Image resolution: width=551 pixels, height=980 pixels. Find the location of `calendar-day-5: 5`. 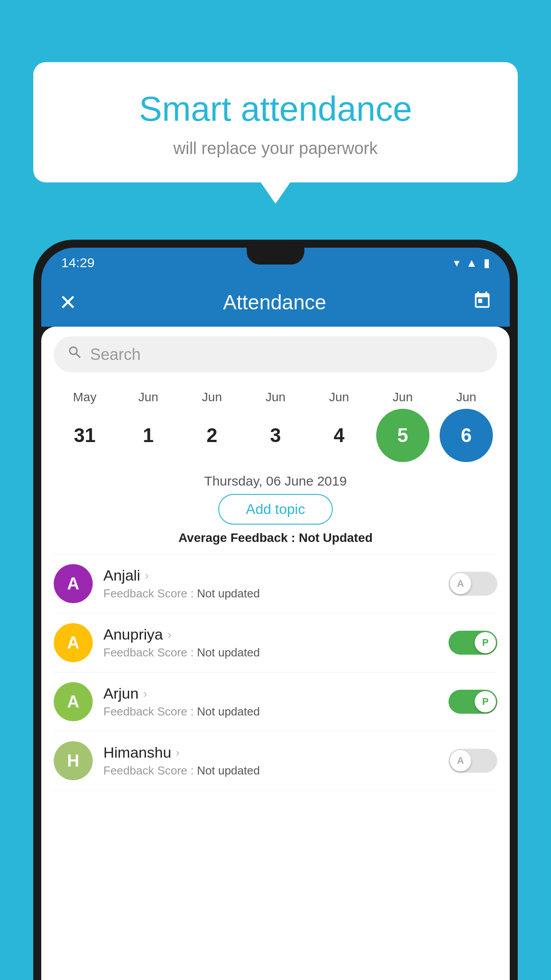

calendar-day-5: 5 is located at coordinates (403, 435).